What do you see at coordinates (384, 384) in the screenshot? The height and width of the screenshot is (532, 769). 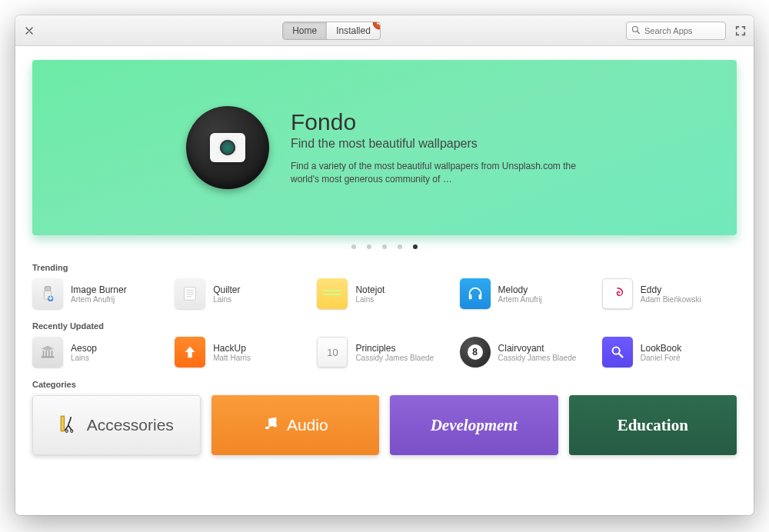 I see `categories-label: Categories` at bounding box center [384, 384].